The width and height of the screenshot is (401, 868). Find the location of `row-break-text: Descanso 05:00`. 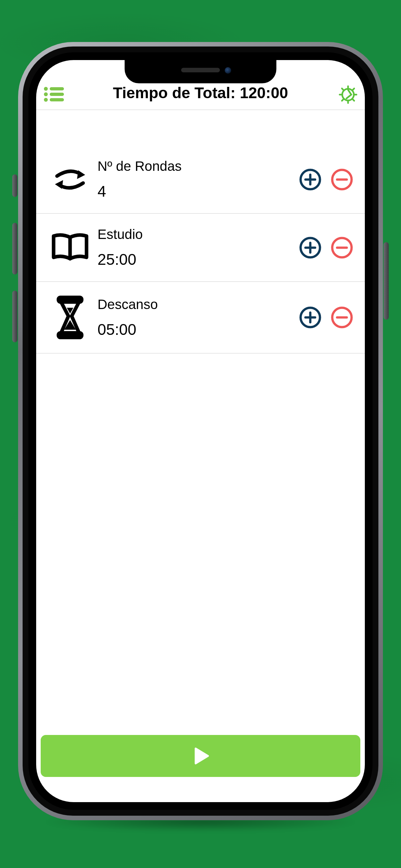

row-break-text: Descanso 05:00 is located at coordinates (198, 317).